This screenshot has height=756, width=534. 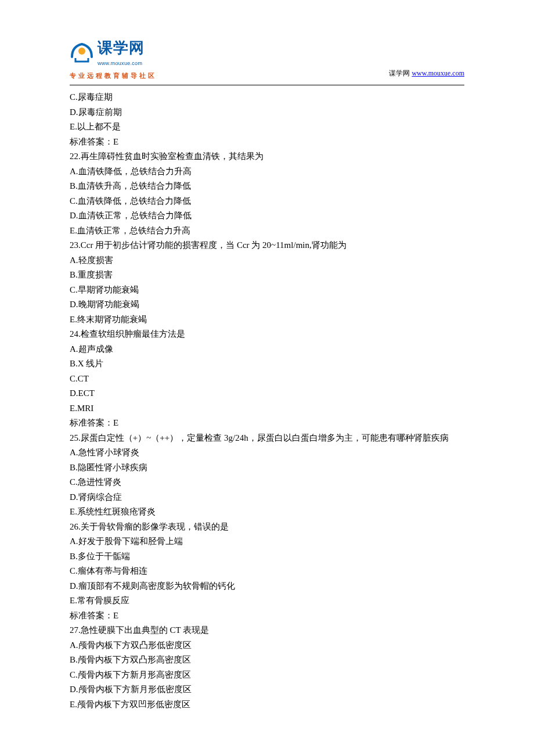 I want to click on content-line: A.颅骨内板下方双凸形低密度区, so click(x=267, y=646).